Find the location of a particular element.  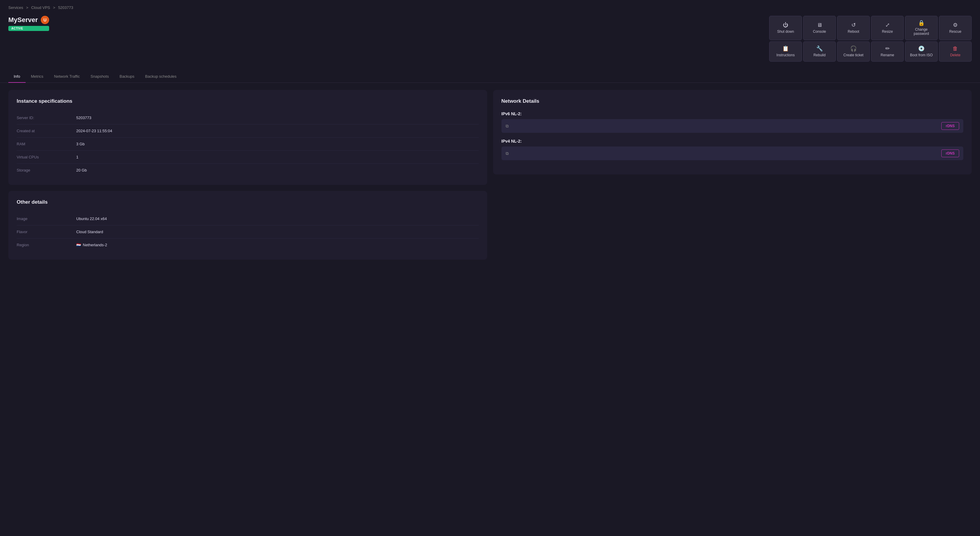

breadcrumb-current: 5203773 is located at coordinates (66, 8).